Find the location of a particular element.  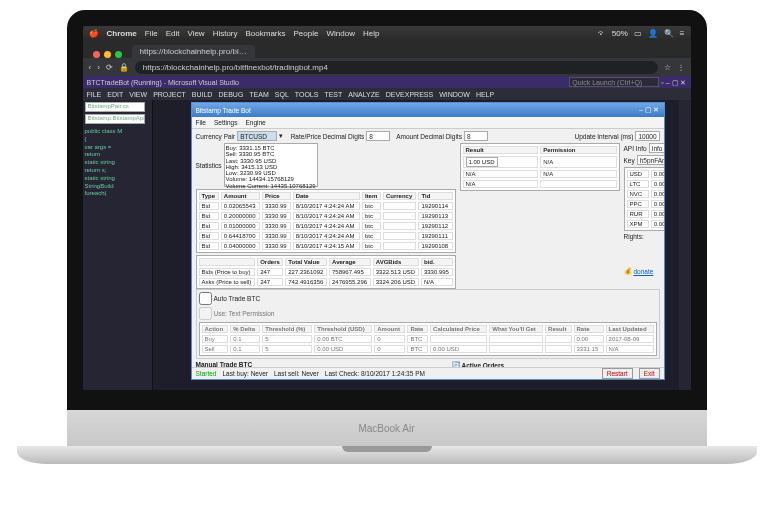

vs-menu-file: FILE is located at coordinates (94, 94).